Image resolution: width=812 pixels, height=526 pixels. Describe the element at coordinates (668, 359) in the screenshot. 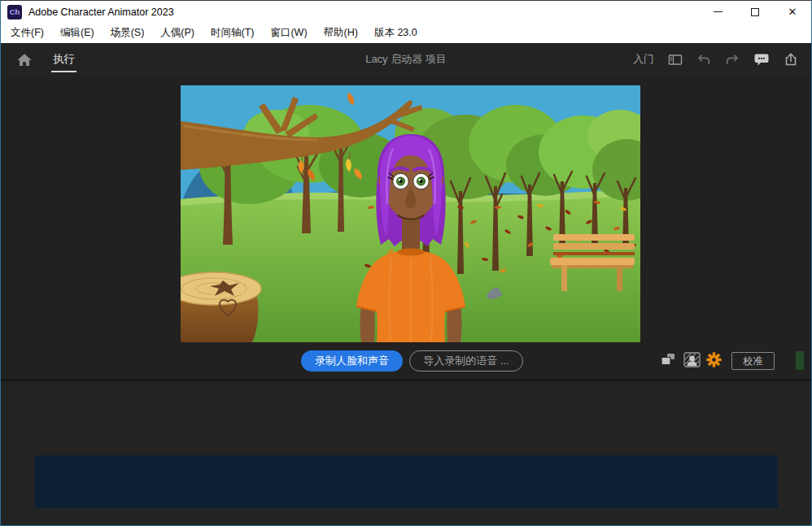

I see `scene-panels-icon` at that location.